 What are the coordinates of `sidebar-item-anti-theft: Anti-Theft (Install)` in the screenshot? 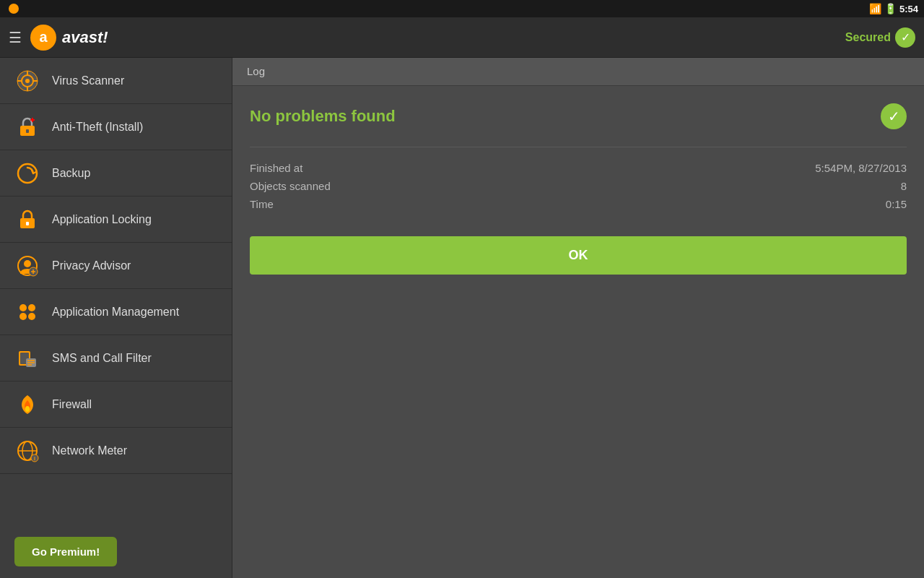 It's located at (116, 127).